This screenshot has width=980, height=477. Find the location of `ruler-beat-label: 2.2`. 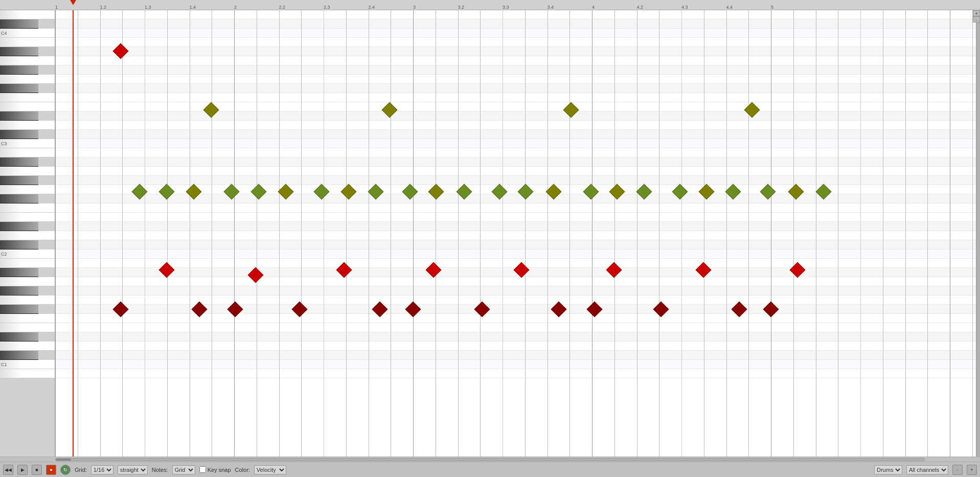

ruler-beat-label: 2.2 is located at coordinates (282, 7).